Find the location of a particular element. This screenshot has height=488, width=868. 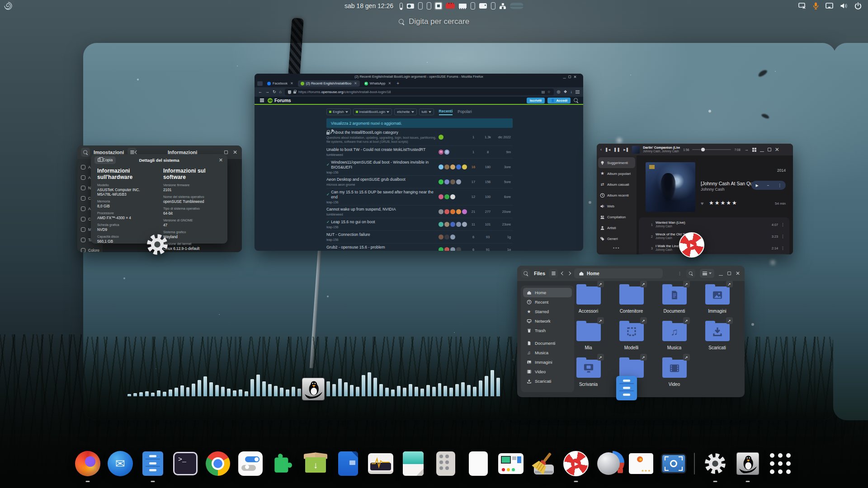

dock-item-extensions is located at coordinates (283, 464).